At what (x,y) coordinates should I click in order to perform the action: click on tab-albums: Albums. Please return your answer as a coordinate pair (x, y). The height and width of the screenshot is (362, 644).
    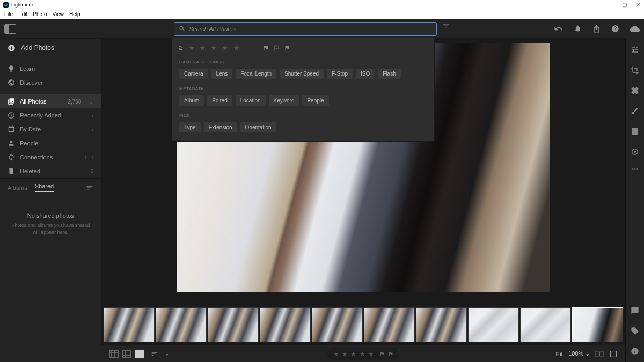
    Looking at the image, I should click on (17, 188).